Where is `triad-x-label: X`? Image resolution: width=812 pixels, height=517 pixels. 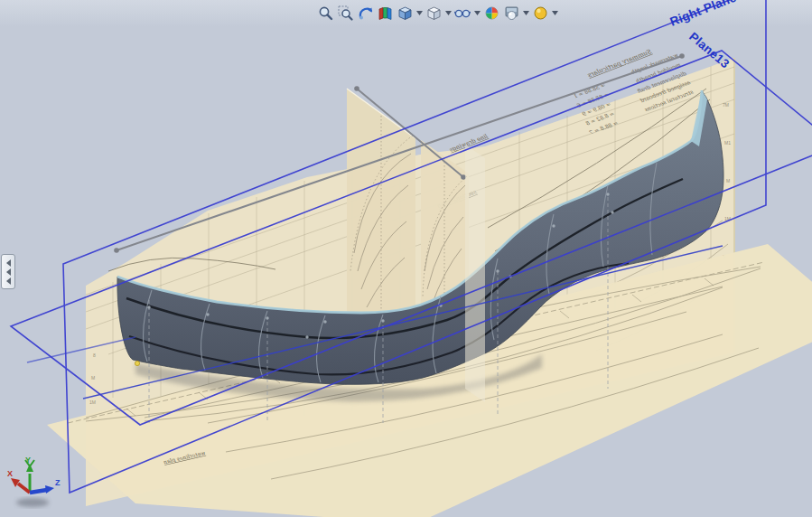 triad-x-label: X is located at coordinates (10, 474).